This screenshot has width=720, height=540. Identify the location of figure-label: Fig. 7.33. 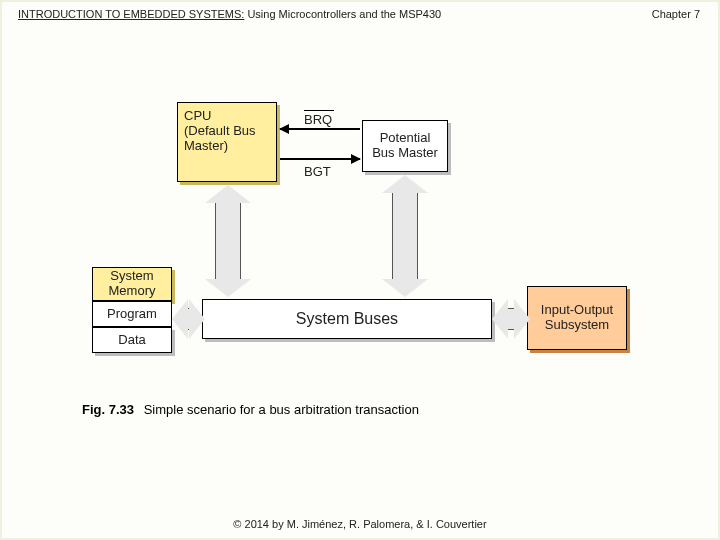
(108, 410).